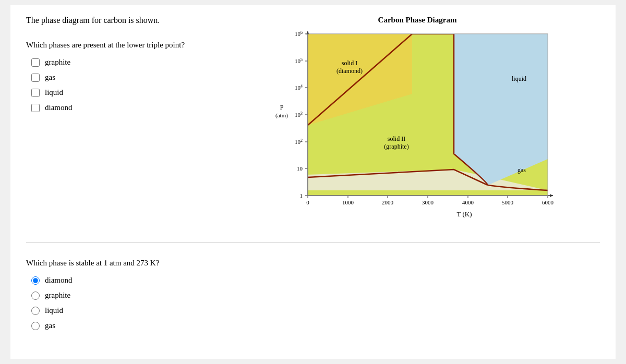  What do you see at coordinates (50, 77) in the screenshot?
I see `checkbox-label-gas: gas` at bounding box center [50, 77].